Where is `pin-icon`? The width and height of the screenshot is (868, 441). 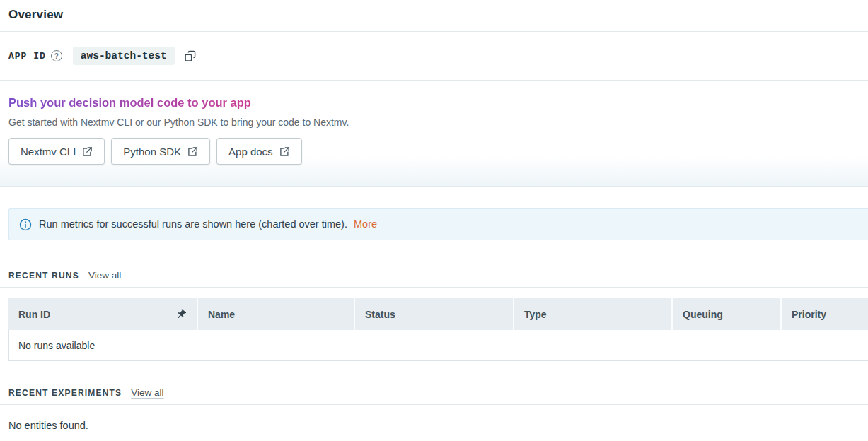 pin-icon is located at coordinates (181, 314).